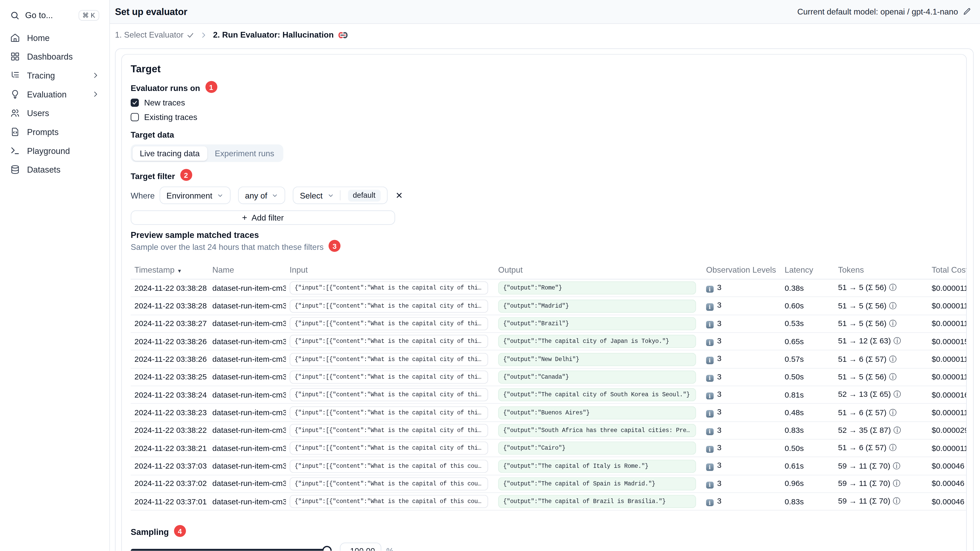  What do you see at coordinates (245, 153) in the screenshot?
I see `tab-experiment-runs: Experiment runs` at bounding box center [245, 153].